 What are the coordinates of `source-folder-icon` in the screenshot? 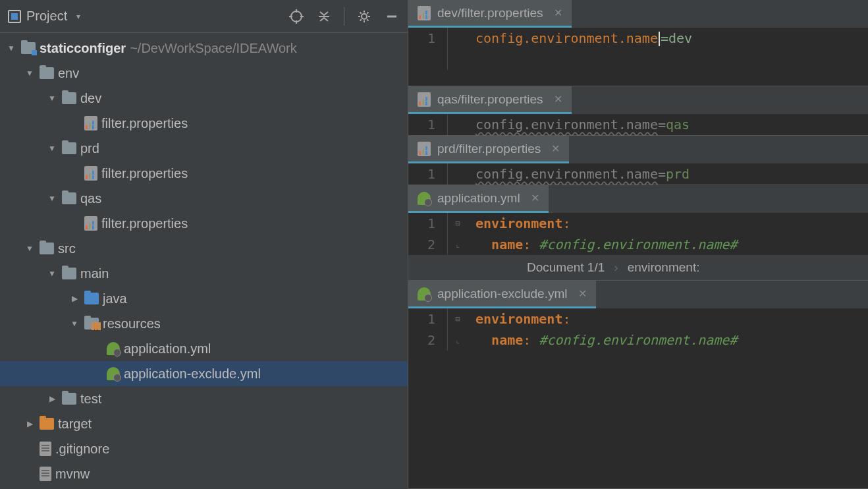 It's located at (92, 299).